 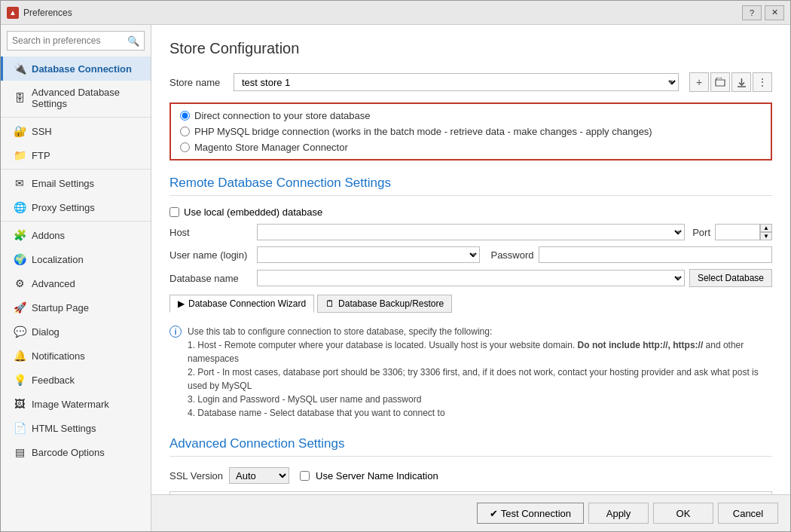 I want to click on sidebar-item-label: SSH, so click(x=42, y=131).